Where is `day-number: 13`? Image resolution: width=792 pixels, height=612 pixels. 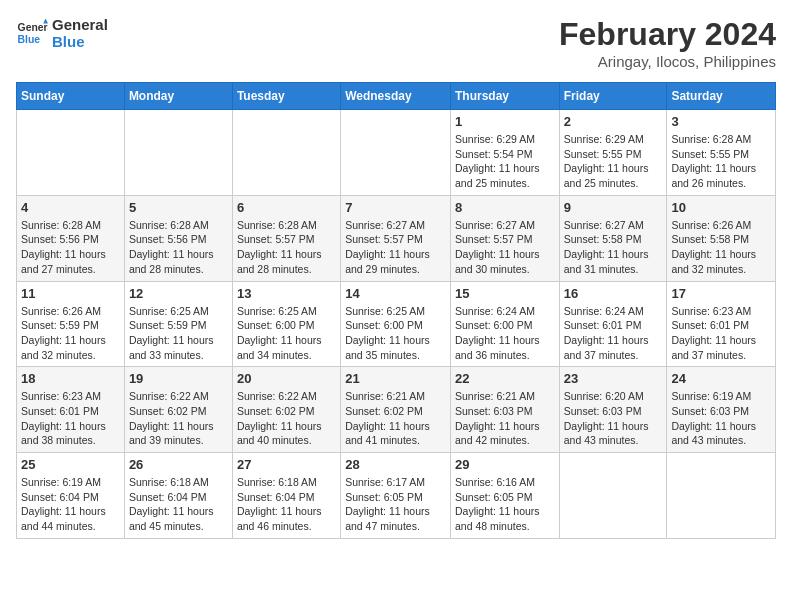
day-number: 13 is located at coordinates (286, 294).